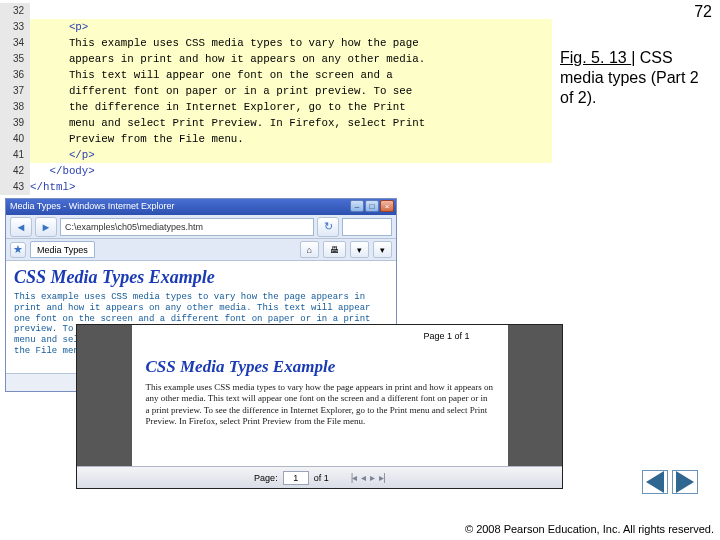 Image resolution: width=720 pixels, height=540 pixels. Describe the element at coordinates (596, 58) in the screenshot. I see `figure-link: Fig. 5. 13` at that location.